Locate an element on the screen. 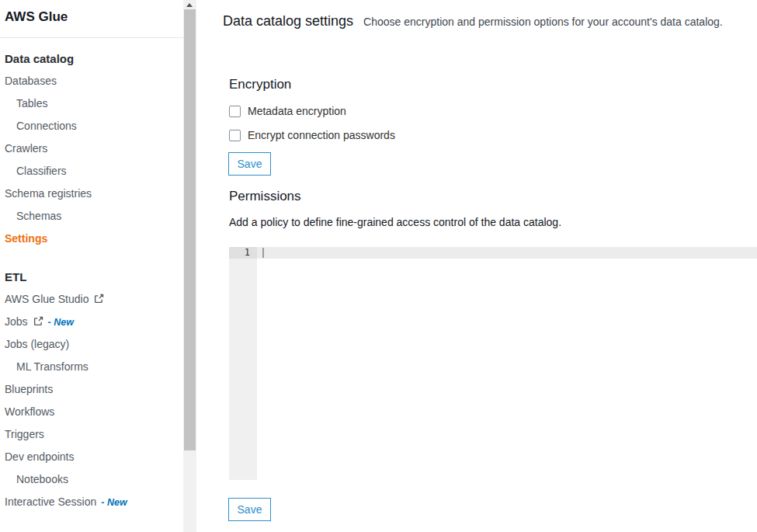  checkbox-label: Metadata encryption is located at coordinates (297, 111).